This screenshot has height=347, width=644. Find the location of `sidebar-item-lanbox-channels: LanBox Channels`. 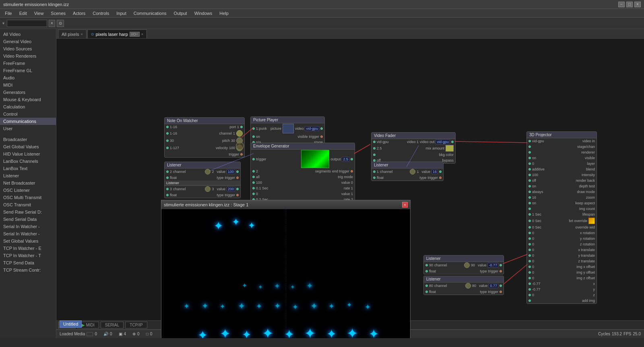

sidebar-item-lanbox-channels: LanBox Channels is located at coordinates (28, 161).